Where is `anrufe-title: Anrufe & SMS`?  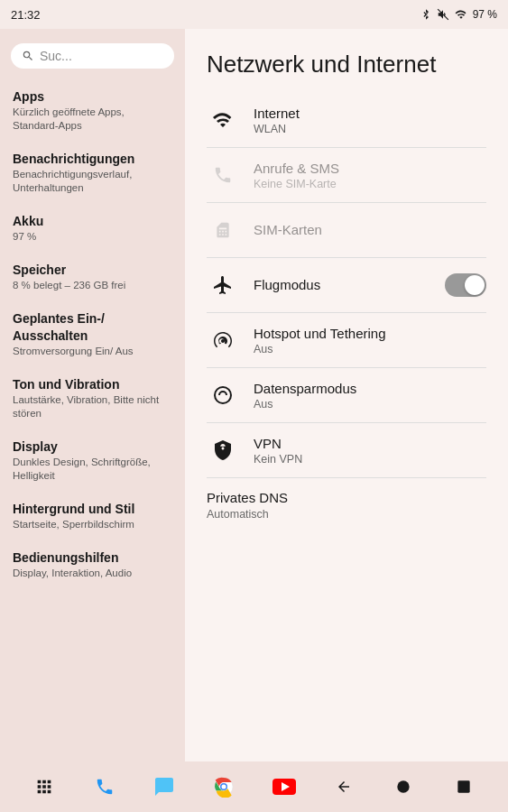 anrufe-title: Anrufe & SMS is located at coordinates (370, 169).